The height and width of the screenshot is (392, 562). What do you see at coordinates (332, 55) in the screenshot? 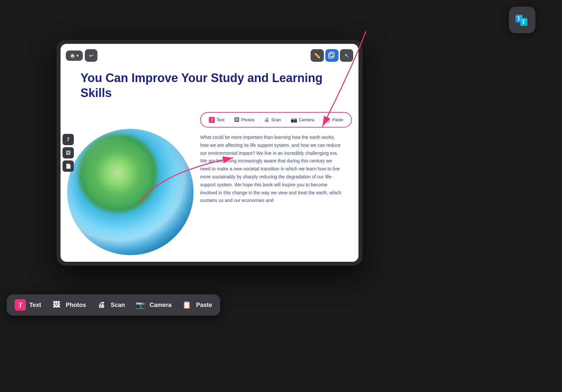
I see `toolbar-right: ✏️ ↖` at bounding box center [332, 55].